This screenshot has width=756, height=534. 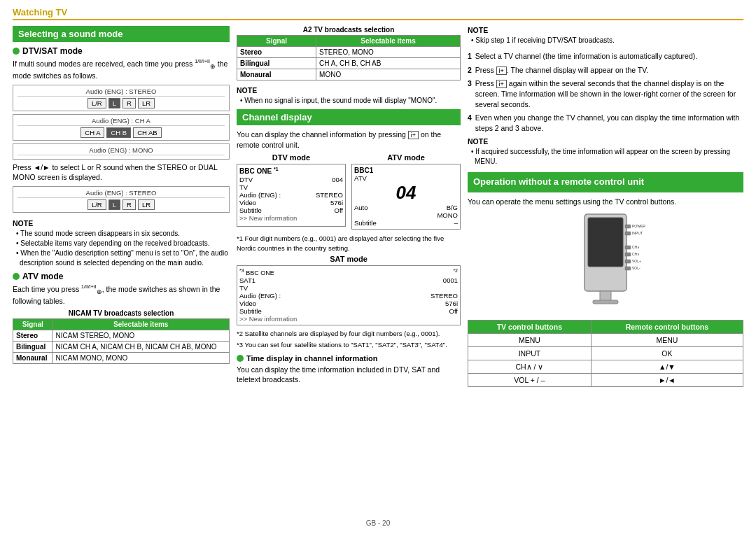 What do you see at coordinates (606, 340) in the screenshot?
I see `table-row: MENU MENU` at bounding box center [606, 340].